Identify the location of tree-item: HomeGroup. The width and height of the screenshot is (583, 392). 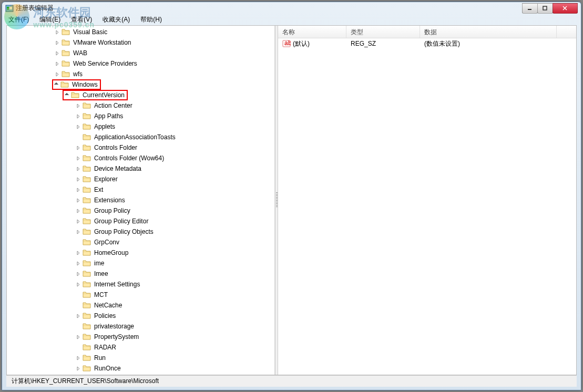
(141, 253).